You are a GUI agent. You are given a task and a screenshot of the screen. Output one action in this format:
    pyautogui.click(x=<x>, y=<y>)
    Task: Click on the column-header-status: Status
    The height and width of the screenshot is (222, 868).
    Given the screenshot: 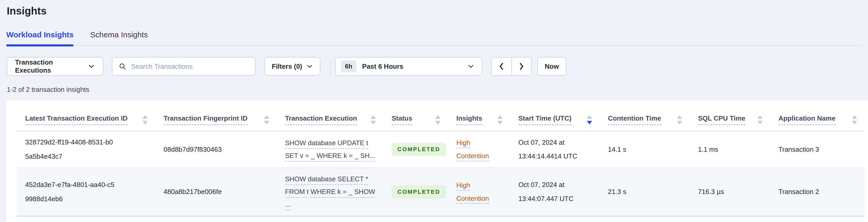 What is the action you would take?
    pyautogui.click(x=415, y=116)
    